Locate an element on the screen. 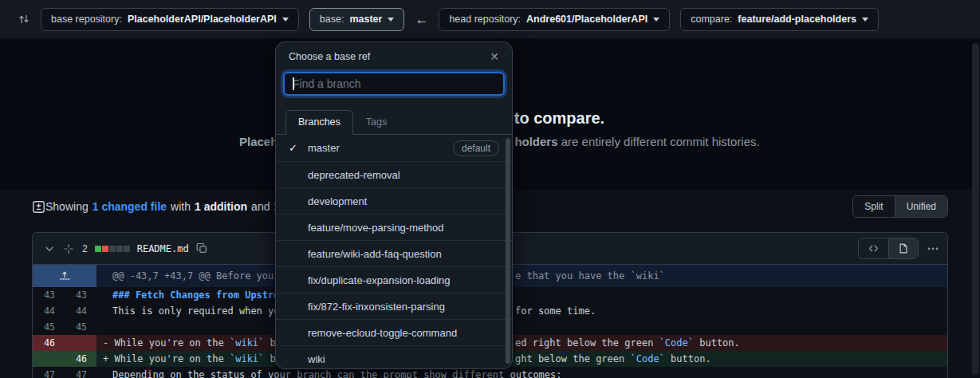 This screenshot has width=980, height=378. branch-search-input is located at coordinates (394, 84).